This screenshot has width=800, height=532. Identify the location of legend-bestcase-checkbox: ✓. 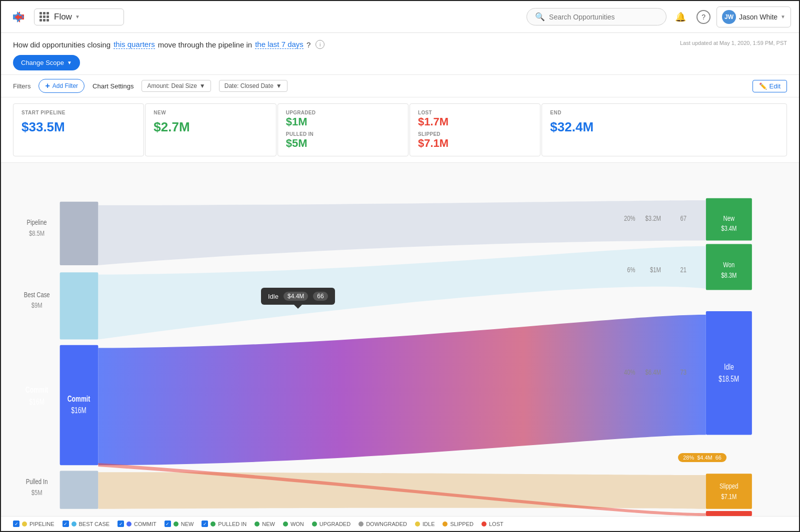
(66, 524).